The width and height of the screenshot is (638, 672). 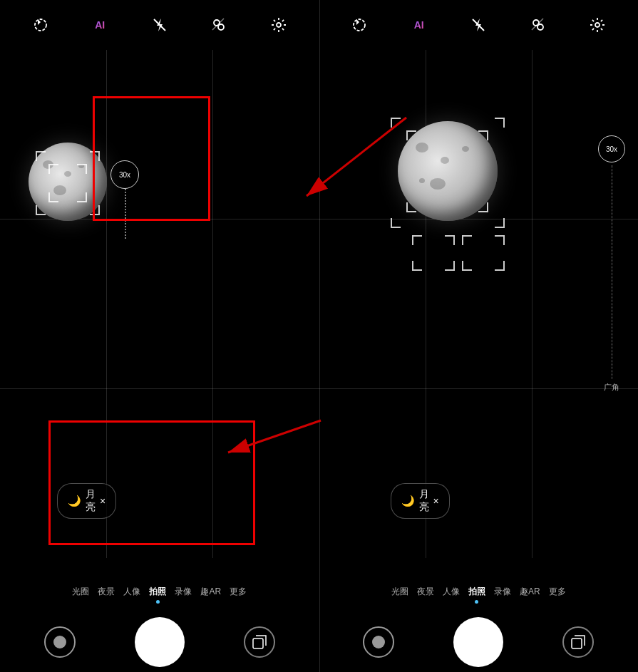 I want to click on inner-bracket-tr, so click(x=82, y=169).